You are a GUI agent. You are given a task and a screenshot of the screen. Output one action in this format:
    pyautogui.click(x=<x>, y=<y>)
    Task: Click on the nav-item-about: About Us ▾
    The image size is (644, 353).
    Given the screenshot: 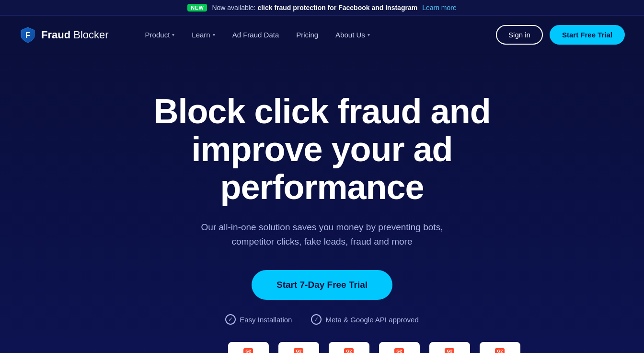 What is the action you would take?
    pyautogui.click(x=353, y=35)
    